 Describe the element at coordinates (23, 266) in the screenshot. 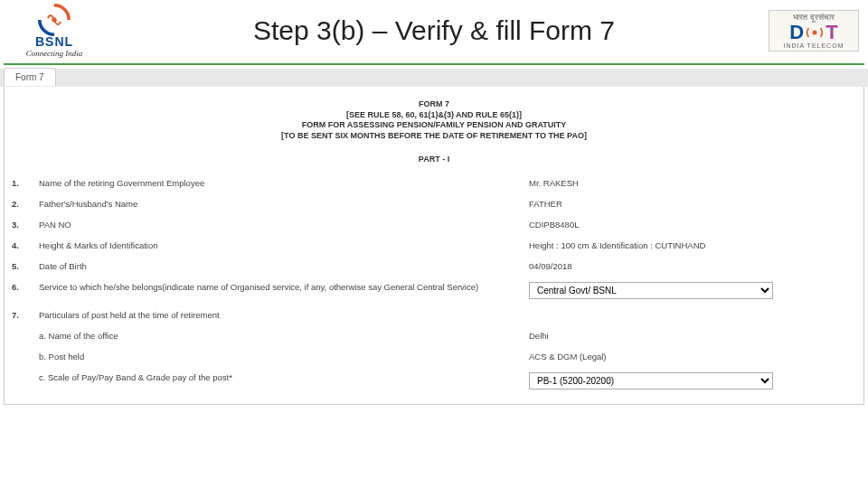

I see `row-number: 5.` at that location.